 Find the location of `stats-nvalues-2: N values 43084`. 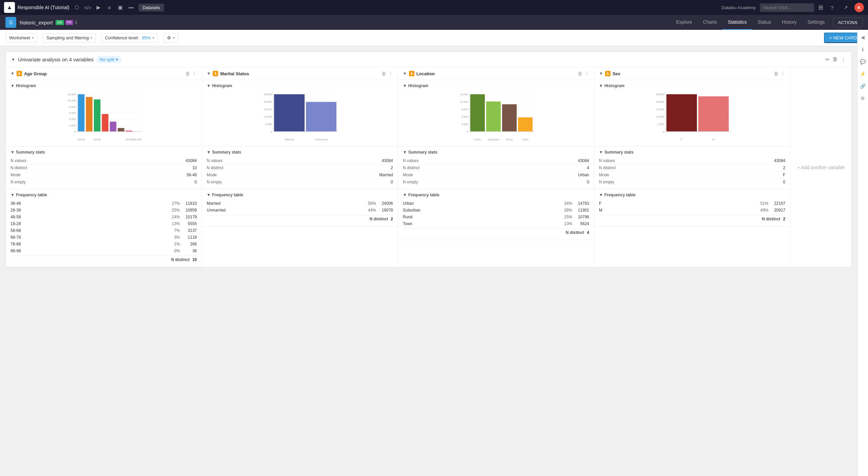

stats-nvalues-2: N values 43084 is located at coordinates (496, 161).